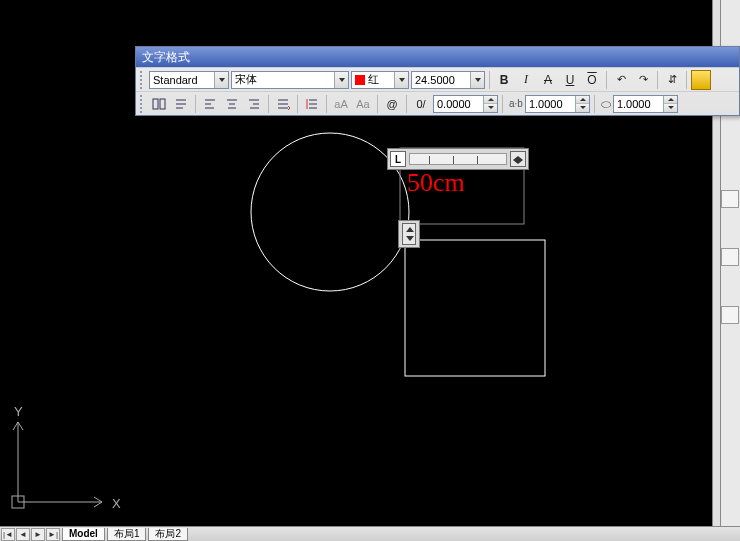  I want to click on width-spinner, so click(558, 104).